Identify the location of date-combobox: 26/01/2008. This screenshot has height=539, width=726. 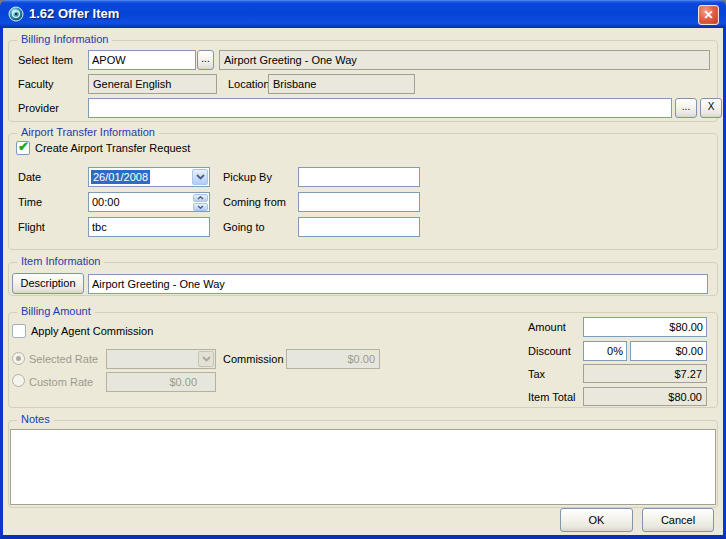
(149, 177).